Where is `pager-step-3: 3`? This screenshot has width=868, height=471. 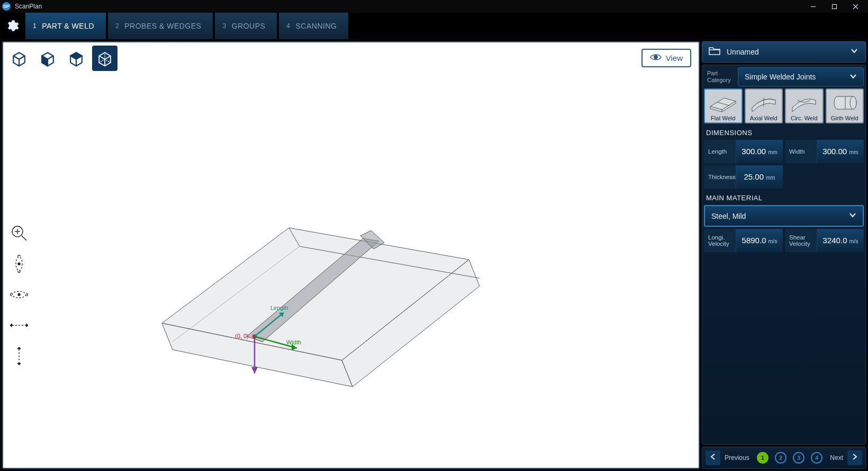 pager-step-3: 3 is located at coordinates (799, 458).